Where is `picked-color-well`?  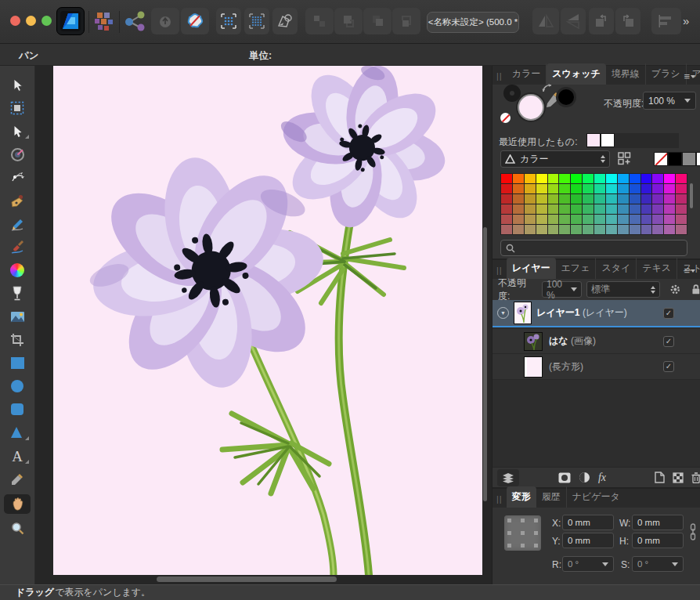
picked-color-well is located at coordinates (566, 97).